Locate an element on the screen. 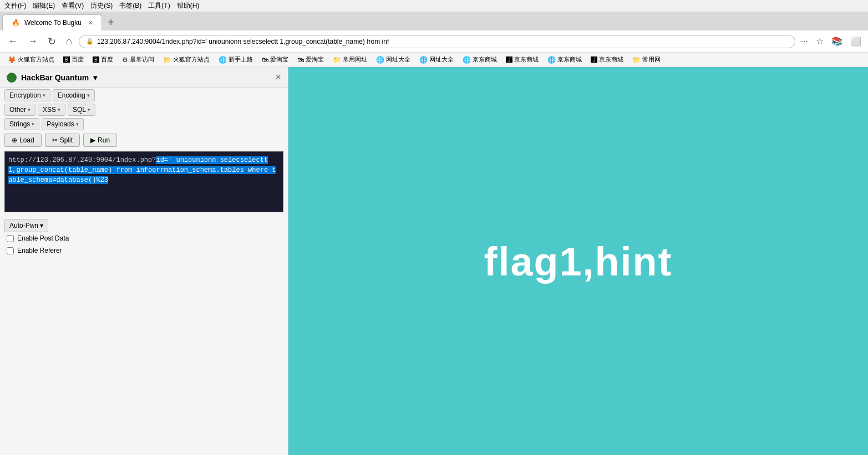  menu-bookmarks: 书签(B) is located at coordinates (130, 6).